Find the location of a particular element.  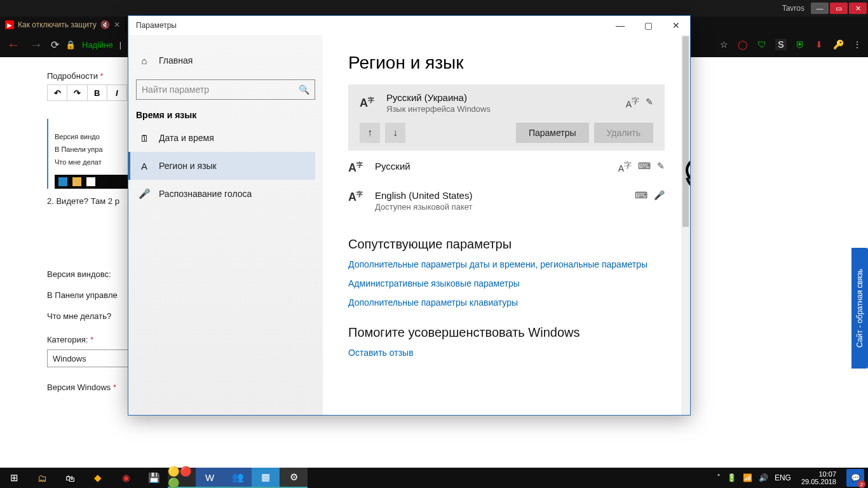

nav-icon: 🎤 is located at coordinates (144, 194).